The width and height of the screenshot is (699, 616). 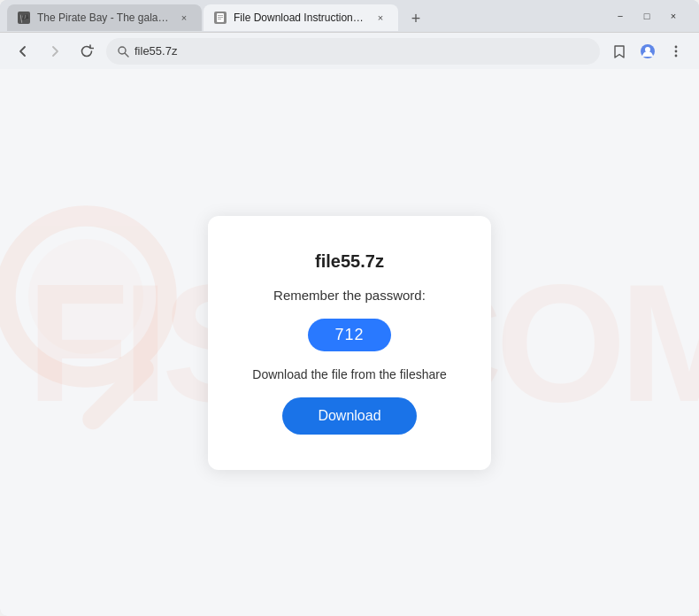 I want to click on profile-button, so click(x=648, y=51).